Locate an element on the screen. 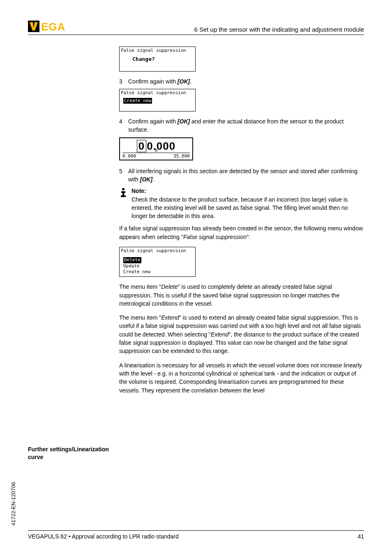 Image resolution: width=392 pixels, height=557 pixels. numeric-scale: 0.000 m 35.000 is located at coordinates (156, 155).